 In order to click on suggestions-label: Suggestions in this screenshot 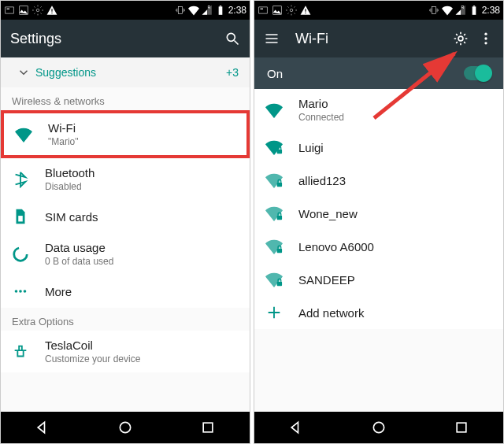, I will do `click(131, 72)`.